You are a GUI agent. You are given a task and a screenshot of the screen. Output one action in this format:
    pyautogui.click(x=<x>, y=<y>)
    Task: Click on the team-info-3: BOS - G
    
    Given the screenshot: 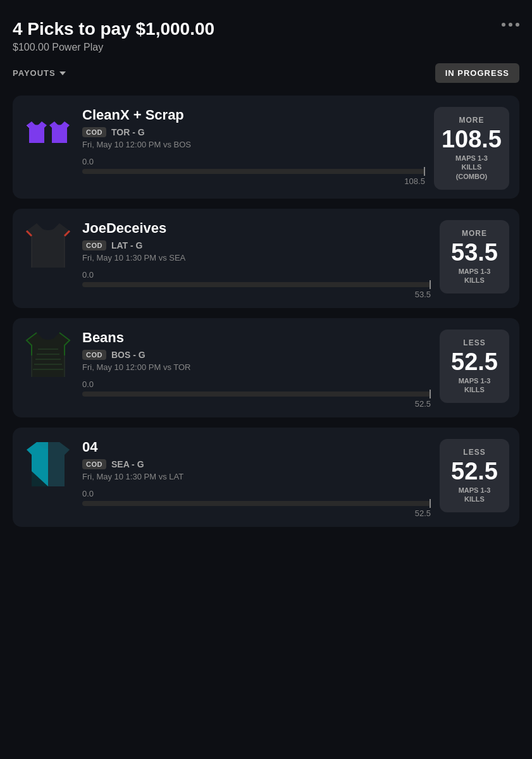 What is the action you would take?
    pyautogui.click(x=128, y=355)
    